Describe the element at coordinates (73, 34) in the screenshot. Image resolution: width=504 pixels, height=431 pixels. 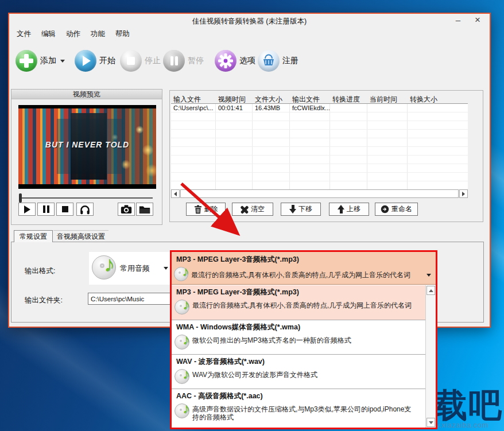
I see `menu-bar: 文件编辑动作功能帮助` at that location.